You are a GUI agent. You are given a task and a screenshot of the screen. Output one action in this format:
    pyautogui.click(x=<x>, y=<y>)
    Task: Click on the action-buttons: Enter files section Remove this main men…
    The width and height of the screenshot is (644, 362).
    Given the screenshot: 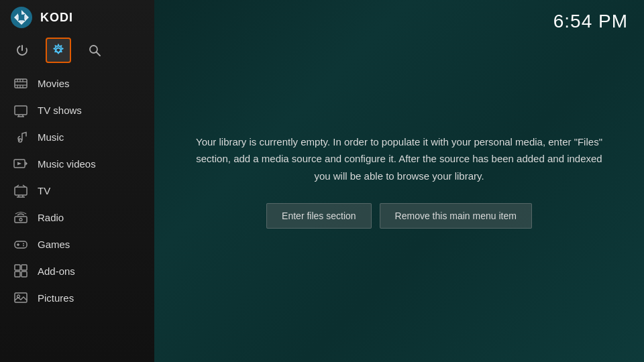 What is the action you would take?
    pyautogui.click(x=399, y=216)
    